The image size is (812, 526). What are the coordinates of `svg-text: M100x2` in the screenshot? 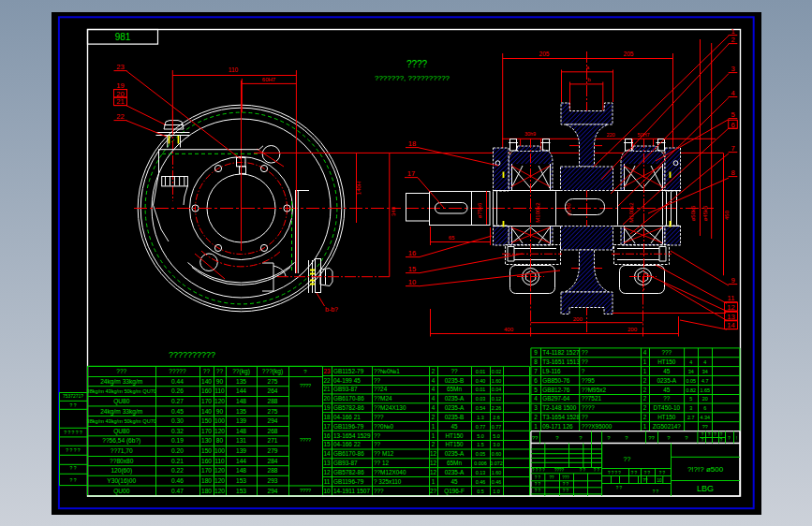 It's located at (538, 212).